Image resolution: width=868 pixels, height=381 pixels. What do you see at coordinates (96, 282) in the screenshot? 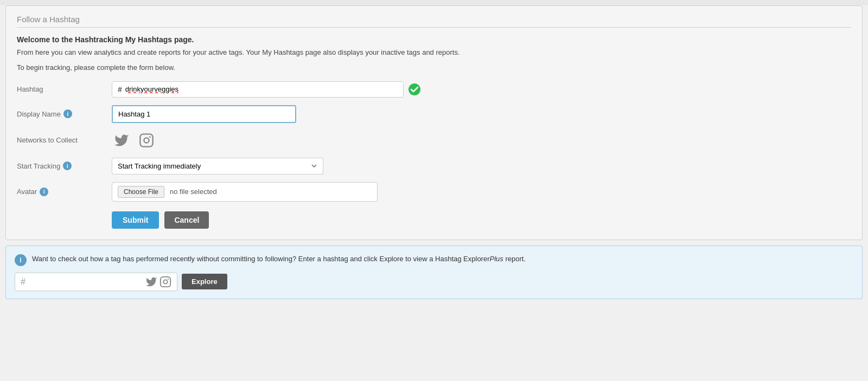
I see `explore-input-wrapper: #` at bounding box center [96, 282].